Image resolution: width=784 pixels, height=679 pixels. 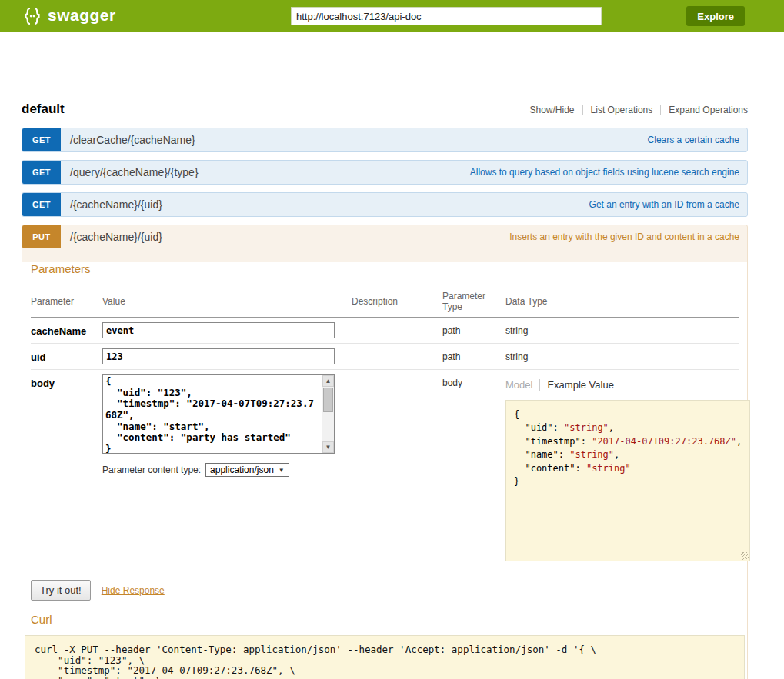 What do you see at coordinates (328, 400) in the screenshot?
I see `scrollbar-thumb` at bounding box center [328, 400].